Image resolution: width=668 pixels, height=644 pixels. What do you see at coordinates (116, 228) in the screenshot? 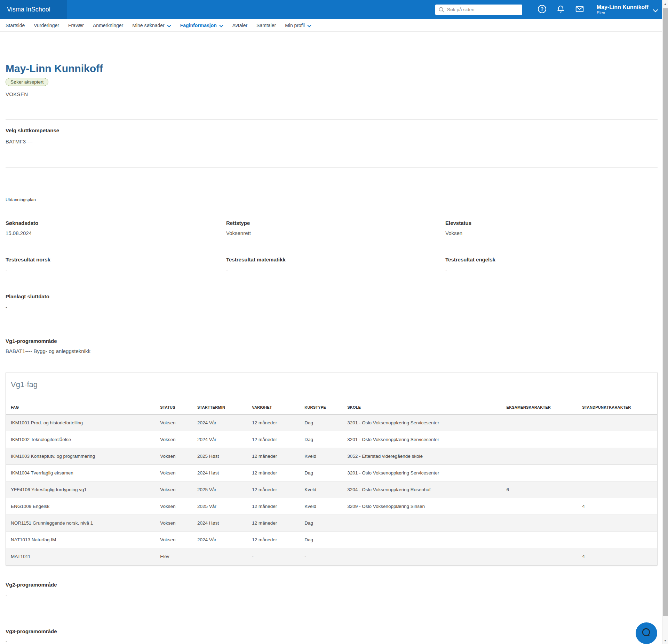
I see `field-soknadsdato: Søknadsdato 15.08.2024` at bounding box center [116, 228].